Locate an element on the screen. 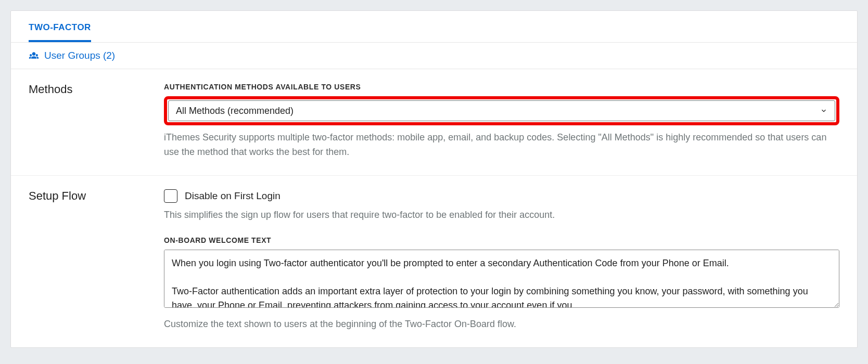  auth-methods-help: iThemes Security supports multiple two-f… is located at coordinates (502, 145).